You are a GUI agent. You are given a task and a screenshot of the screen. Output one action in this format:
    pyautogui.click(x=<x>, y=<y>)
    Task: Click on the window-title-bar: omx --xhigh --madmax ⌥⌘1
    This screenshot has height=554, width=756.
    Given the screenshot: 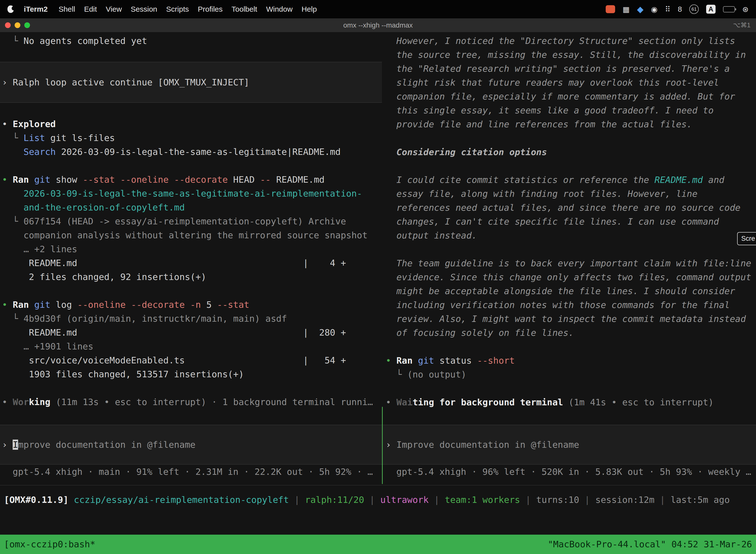 What is the action you would take?
    pyautogui.click(x=378, y=25)
    